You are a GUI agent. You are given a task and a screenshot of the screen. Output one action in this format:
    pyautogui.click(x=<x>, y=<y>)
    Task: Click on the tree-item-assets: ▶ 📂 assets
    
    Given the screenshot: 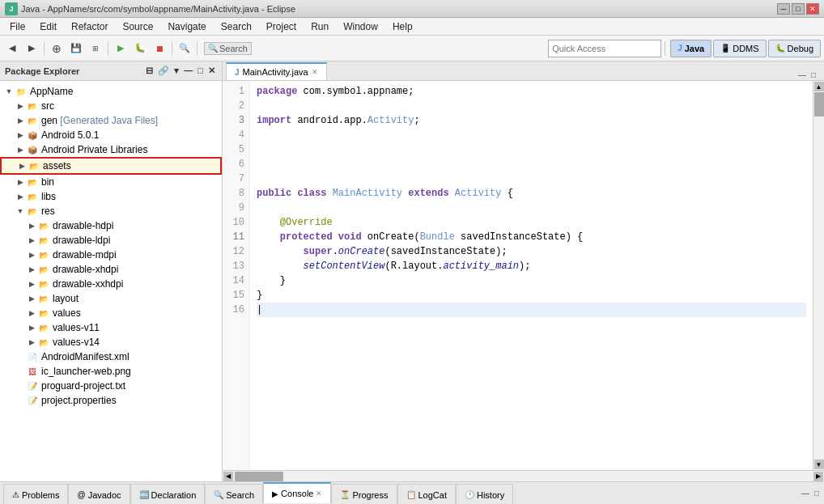 What is the action you would take?
    pyautogui.click(x=111, y=166)
    